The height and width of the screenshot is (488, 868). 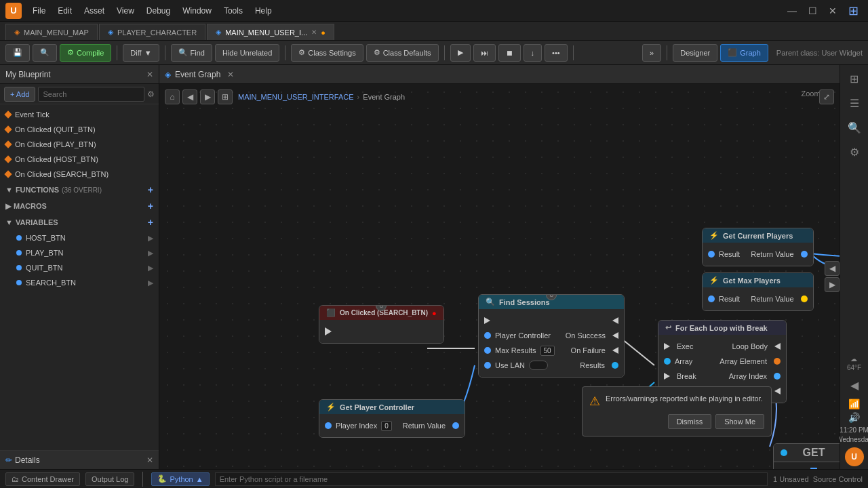 I want to click on variables-add-icon: +, so click(x=151, y=222).